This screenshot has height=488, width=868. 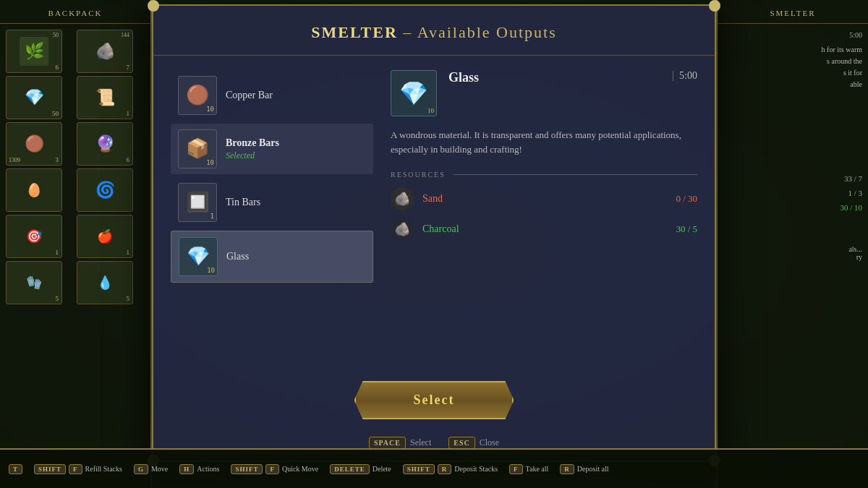 I want to click on bronze-bars-selected-label: Selected, so click(x=296, y=156).